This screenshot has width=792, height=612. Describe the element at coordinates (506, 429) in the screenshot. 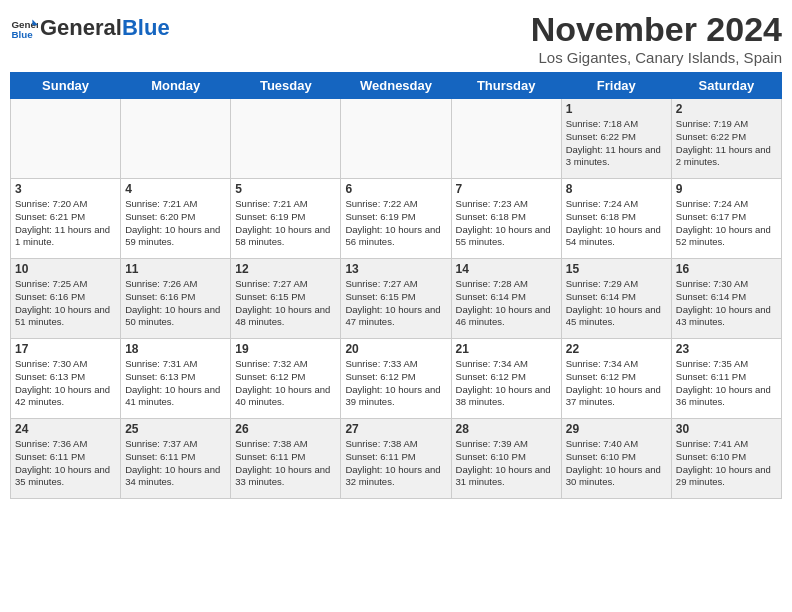

I see `day-number: 28` at that location.